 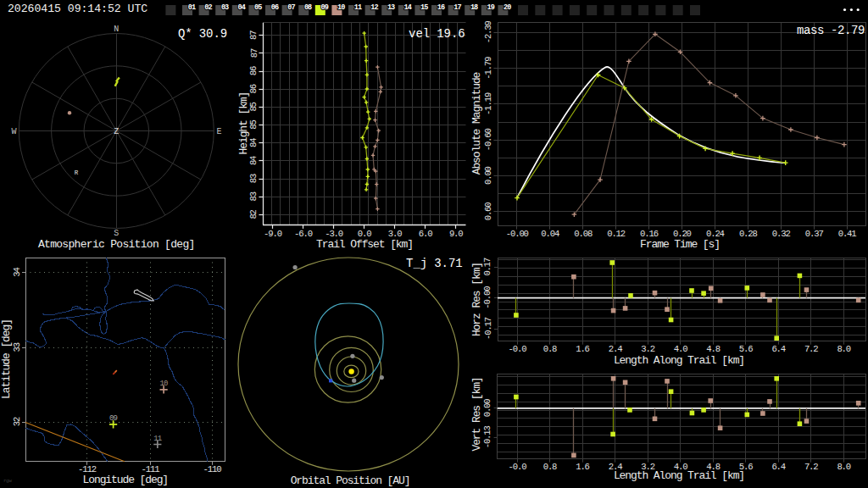 What do you see at coordinates (309, 8) in the screenshot?
I see `svg-text: 08` at bounding box center [309, 8].